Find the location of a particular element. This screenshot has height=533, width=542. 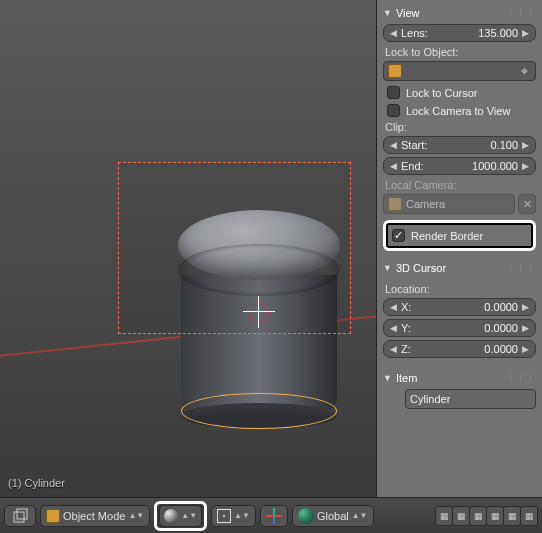

editor-type-button is located at coordinates (20, 516).